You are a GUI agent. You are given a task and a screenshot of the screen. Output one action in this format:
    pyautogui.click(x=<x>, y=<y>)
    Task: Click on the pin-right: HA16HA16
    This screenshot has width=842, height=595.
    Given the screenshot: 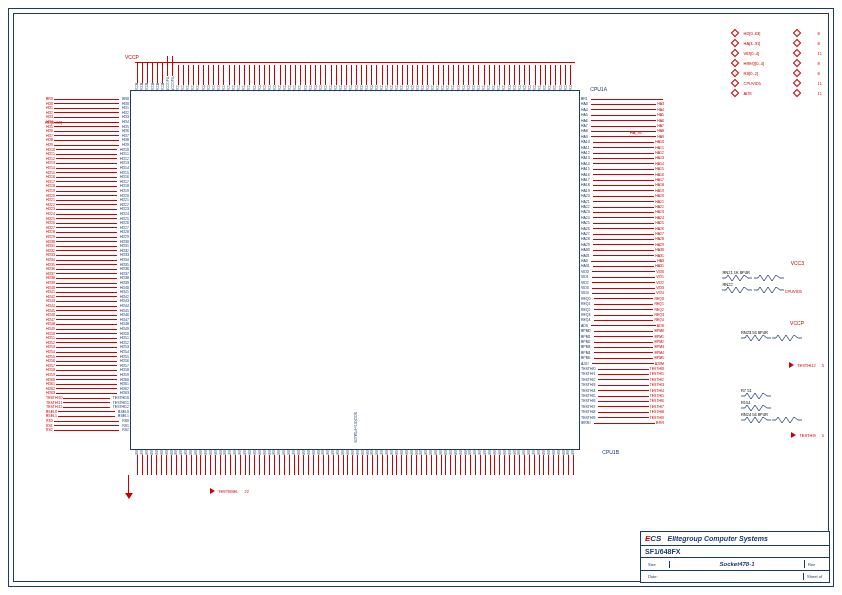 What is the action you would take?
    pyautogui.click(x=622, y=175)
    